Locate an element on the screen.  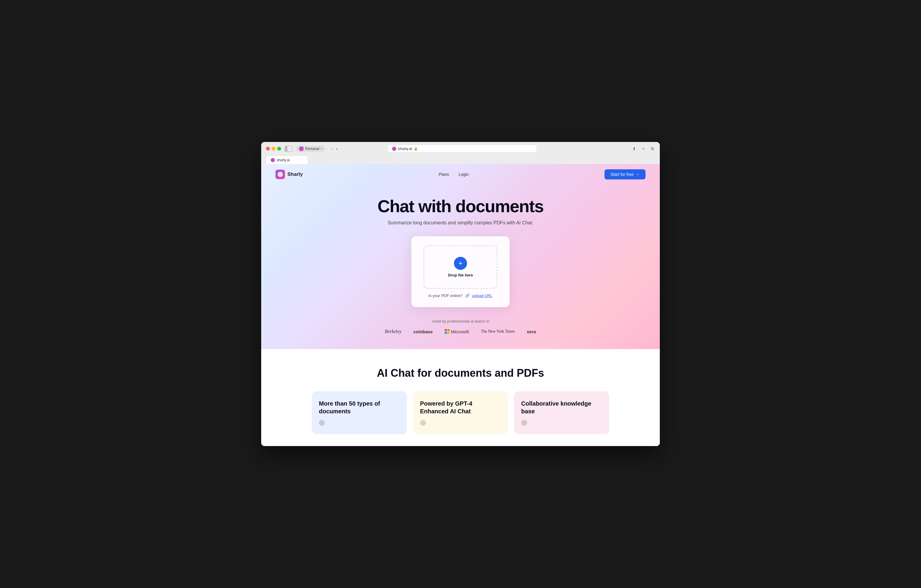
chevron-down-icon: ▾ is located at coordinates (321, 148).